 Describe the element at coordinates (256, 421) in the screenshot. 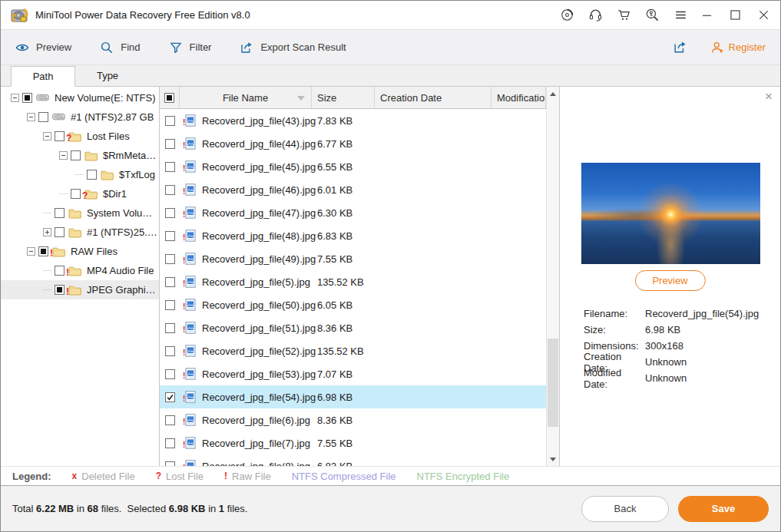

I see `file-name: Recoverd_jpg_file(6).jpg` at that location.